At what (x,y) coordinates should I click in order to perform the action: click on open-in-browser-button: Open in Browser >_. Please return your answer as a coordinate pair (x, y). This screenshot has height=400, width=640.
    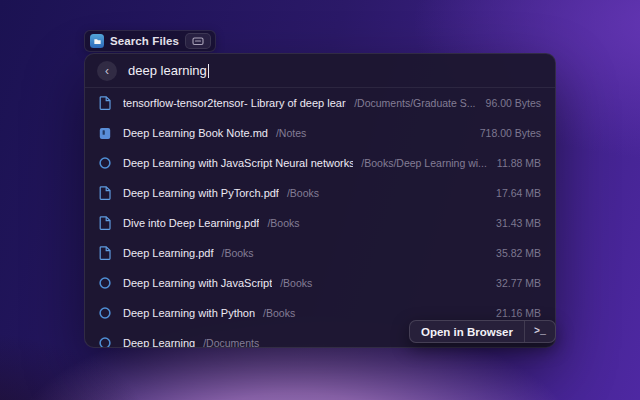
    Looking at the image, I should click on (482, 332).